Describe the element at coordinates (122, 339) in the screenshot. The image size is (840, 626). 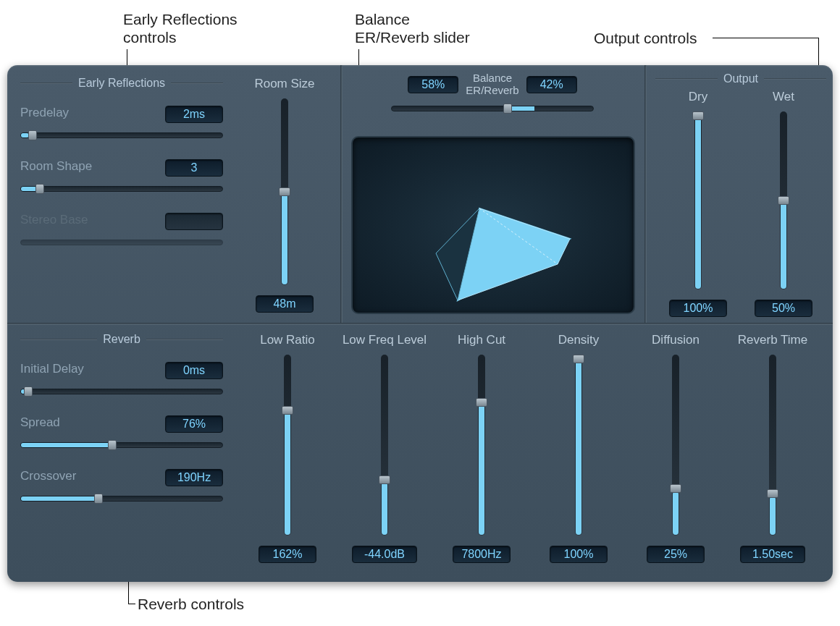
I see `reverb-header: Reverb` at that location.